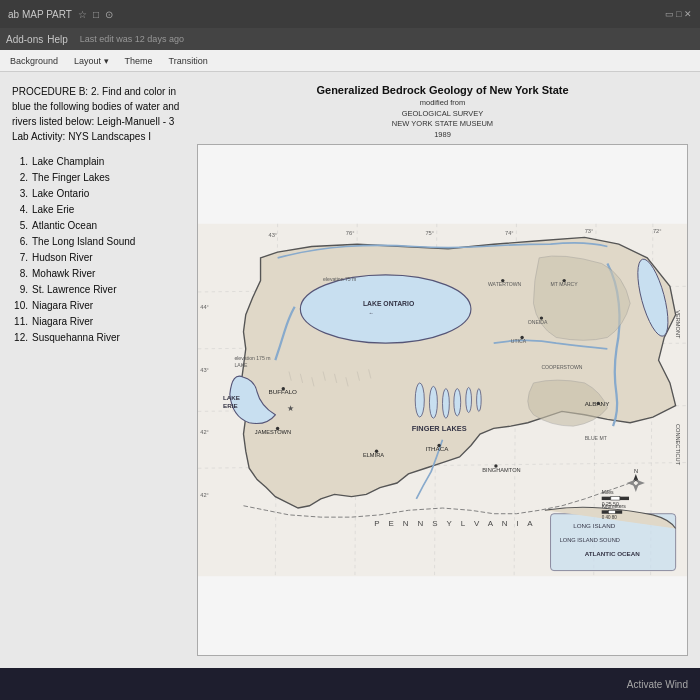 The height and width of the screenshot is (700, 700). I want to click on svg-text: 76°, so click(350, 233).